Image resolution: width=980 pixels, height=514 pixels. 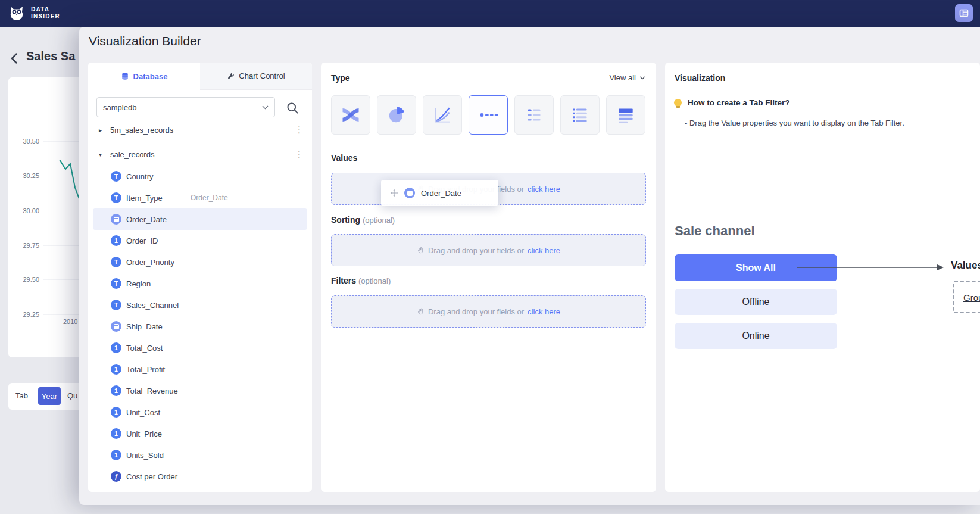 What do you see at coordinates (361, 281) in the screenshot?
I see `filters-section-label: Filters(optional)` at bounding box center [361, 281].